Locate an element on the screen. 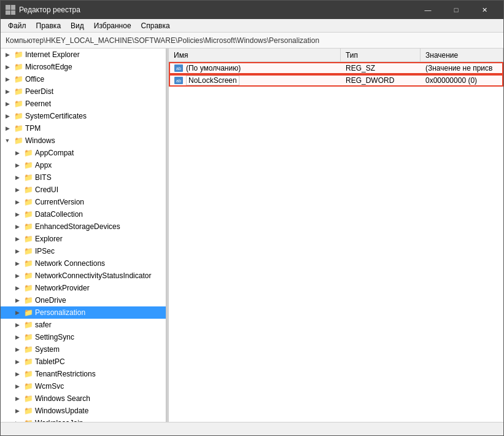 This screenshot has height=436, width=504. tree-item-windowssearch: 📁Windows Search is located at coordinates (83, 399).